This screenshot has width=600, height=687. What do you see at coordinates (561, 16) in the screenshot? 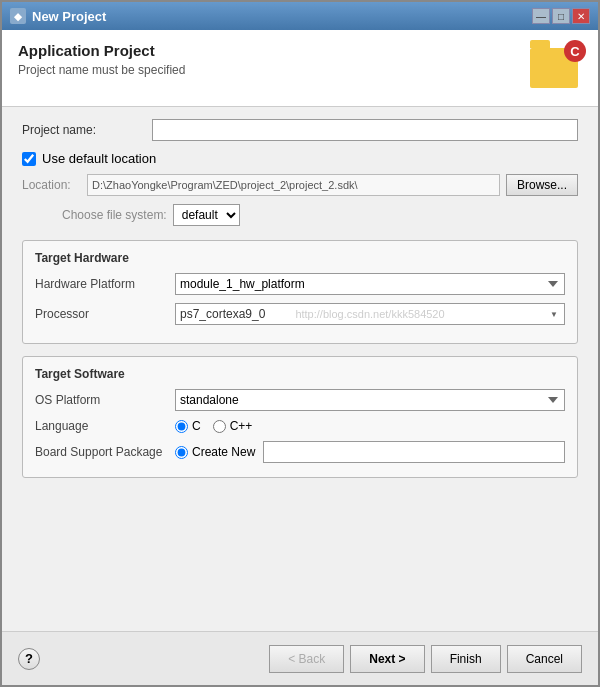
I see `title-bar-controls: — □ ✕` at bounding box center [561, 16].